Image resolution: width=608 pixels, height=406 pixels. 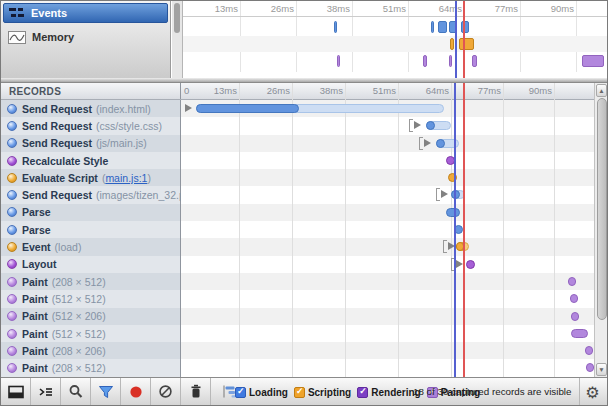 What do you see at coordinates (86, 40) in the screenshot?
I see `overview-sidebar: Events Memory` at bounding box center [86, 40].